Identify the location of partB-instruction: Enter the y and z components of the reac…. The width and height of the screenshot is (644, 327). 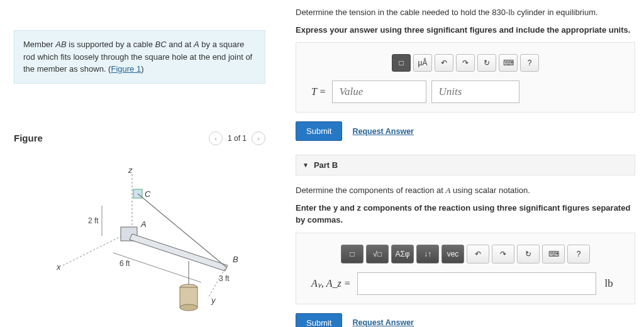
(465, 214).